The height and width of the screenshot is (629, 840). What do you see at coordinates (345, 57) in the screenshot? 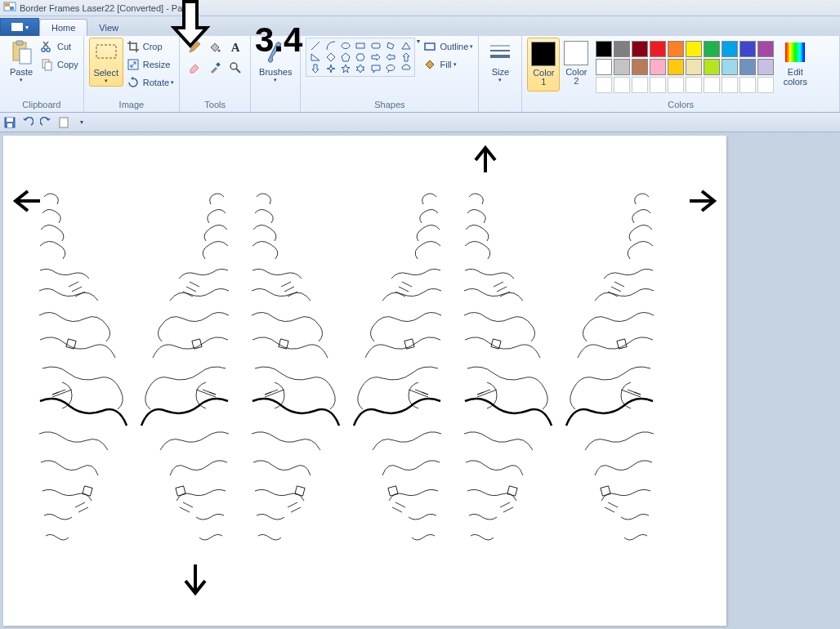
I see `shape-pentagon` at bounding box center [345, 57].